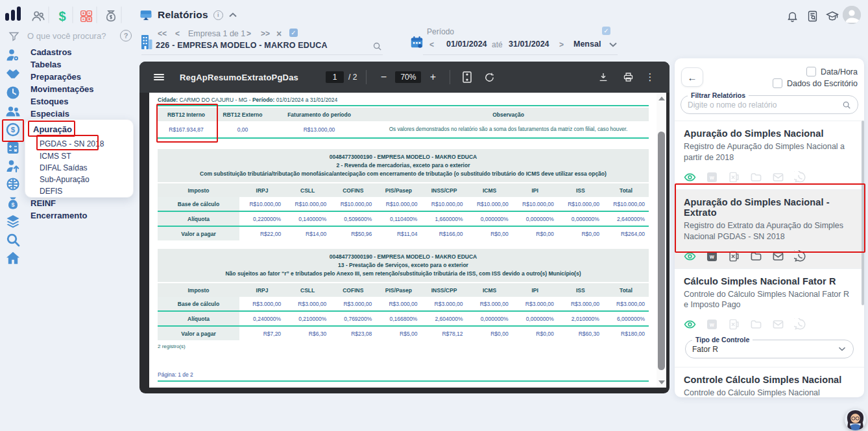 The image size is (868, 431). I want to click on sidebar-item-especiais: Especiais, so click(50, 114).